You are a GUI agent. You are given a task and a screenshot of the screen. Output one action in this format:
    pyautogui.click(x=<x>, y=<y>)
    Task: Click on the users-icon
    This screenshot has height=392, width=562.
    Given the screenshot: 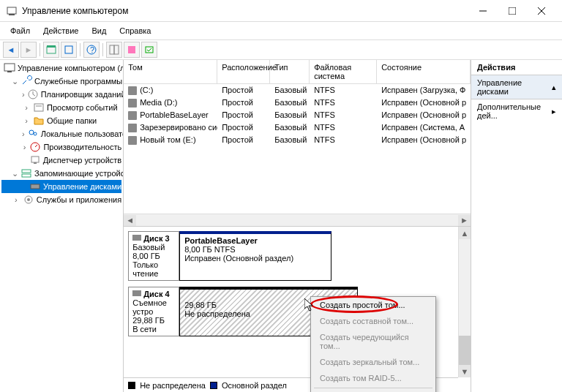 What is the action you would take?
    pyautogui.click(x=33, y=134)
    